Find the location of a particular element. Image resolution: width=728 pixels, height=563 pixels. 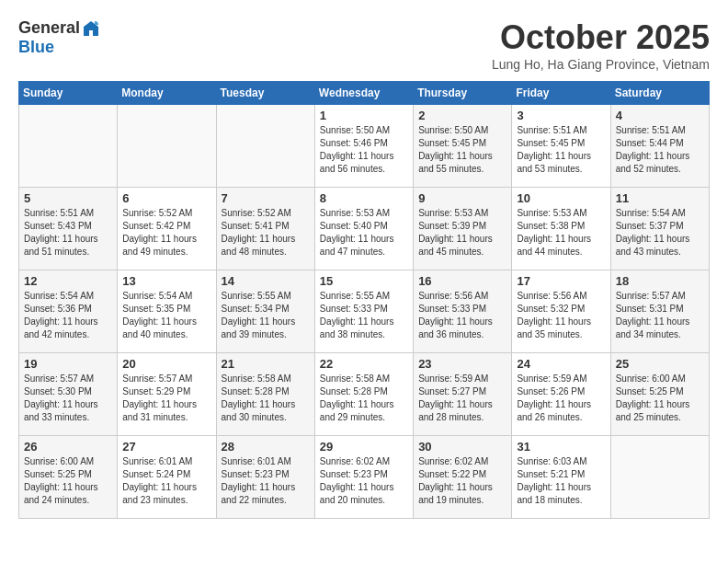

day-cell-8: 8Sunrise: 5:53 AM Sunset: 5:40 PM Daylig… is located at coordinates (364, 229).